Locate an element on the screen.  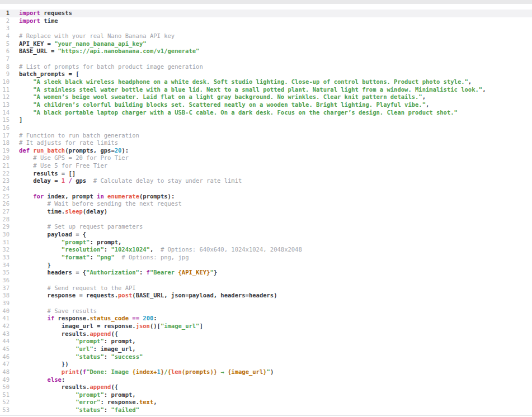
code-line: 51 "prompt": prompt, is located at coordinates (266, 395).